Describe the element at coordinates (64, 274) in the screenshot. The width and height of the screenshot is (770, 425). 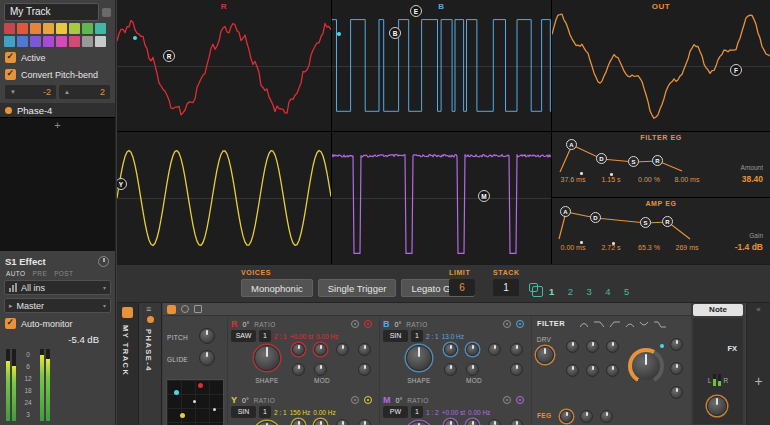
I see `monitor-mode-post: POST` at that location.